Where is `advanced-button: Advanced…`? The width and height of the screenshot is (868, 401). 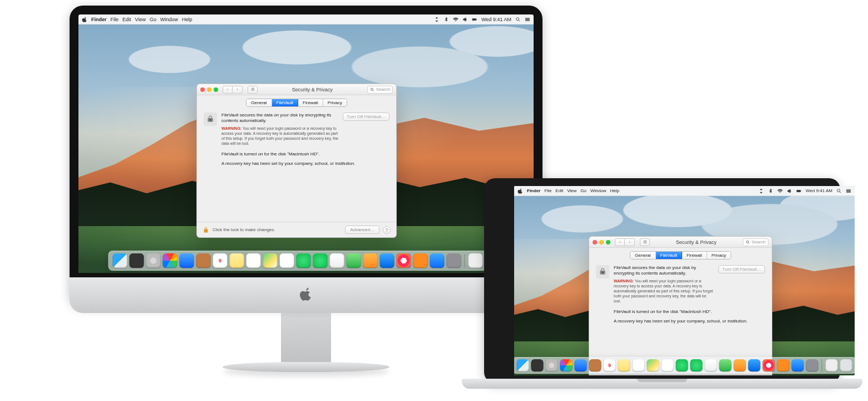
advanced-button: Advanced… is located at coordinates (362, 229).